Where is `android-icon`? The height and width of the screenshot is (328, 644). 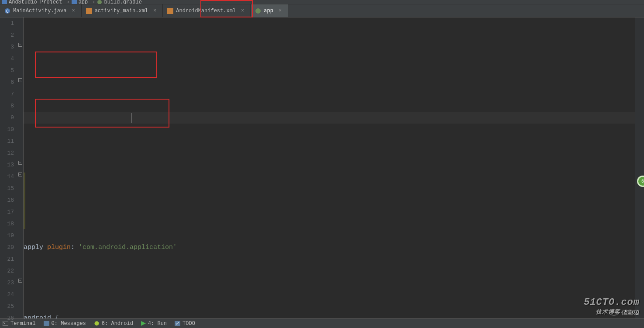 android-icon is located at coordinates (97, 323).